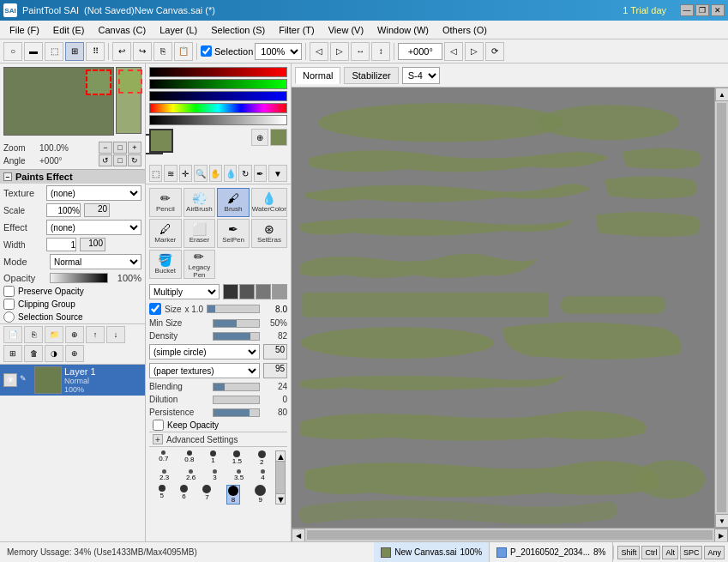 The width and height of the screenshot is (728, 562). I want to click on stabilizer-btn: Stabilizer, so click(370, 76).